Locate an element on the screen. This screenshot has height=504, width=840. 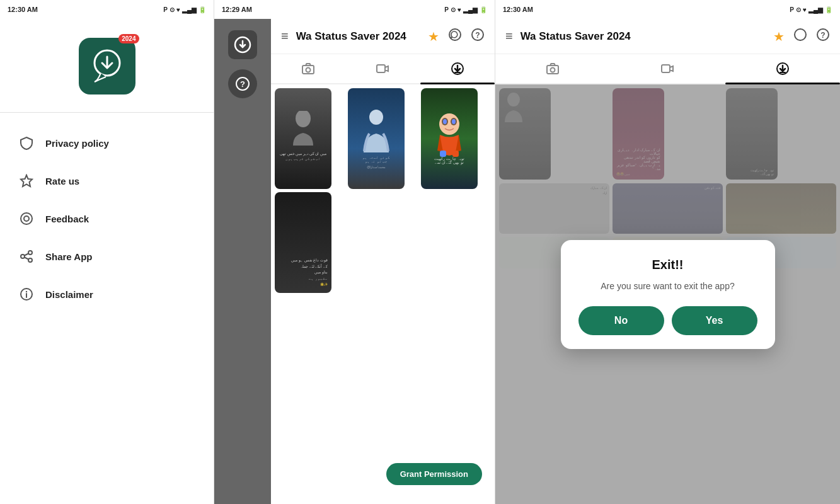
status-bar-3: 12:30 AM P ⊙ ♥ ▂▄▆ 🔋 is located at coordinates (668, 9).